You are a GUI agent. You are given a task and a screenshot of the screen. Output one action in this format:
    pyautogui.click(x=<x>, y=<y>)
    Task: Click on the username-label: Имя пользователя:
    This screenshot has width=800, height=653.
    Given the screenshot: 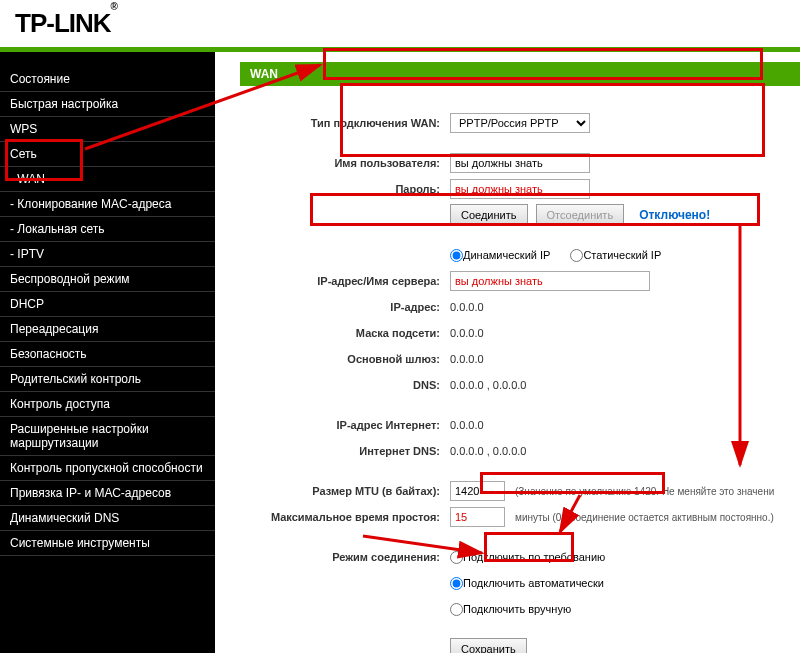 What is the action you would take?
    pyautogui.click(x=345, y=163)
    